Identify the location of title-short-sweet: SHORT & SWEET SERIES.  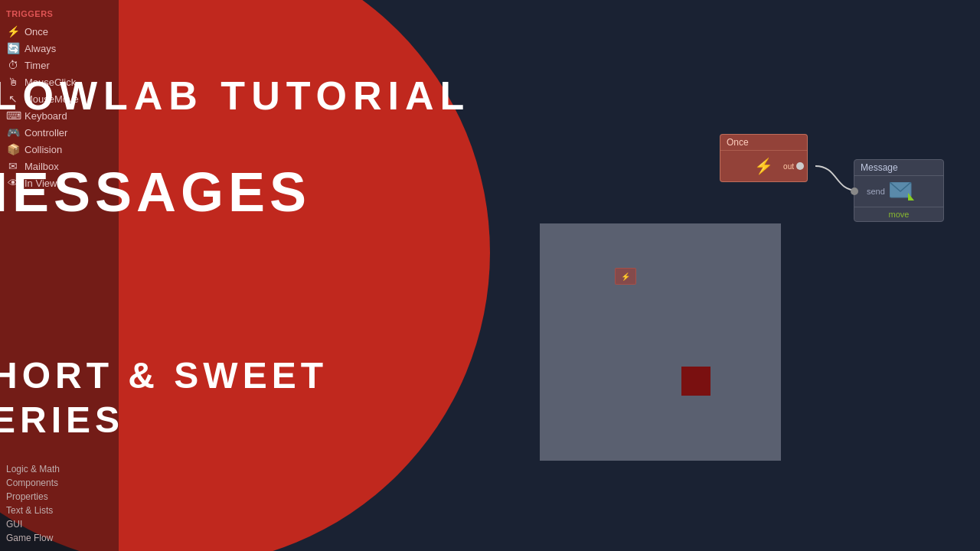
(235, 398).